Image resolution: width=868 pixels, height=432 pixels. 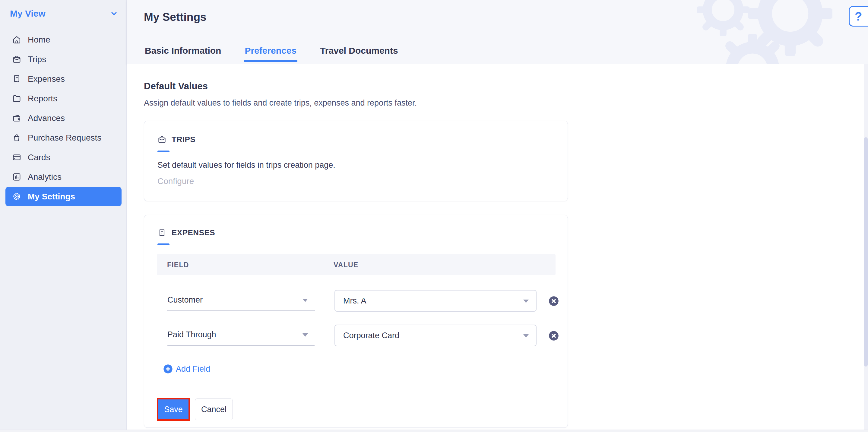 I want to click on expenses-card-title: EXPENSES, so click(x=193, y=233).